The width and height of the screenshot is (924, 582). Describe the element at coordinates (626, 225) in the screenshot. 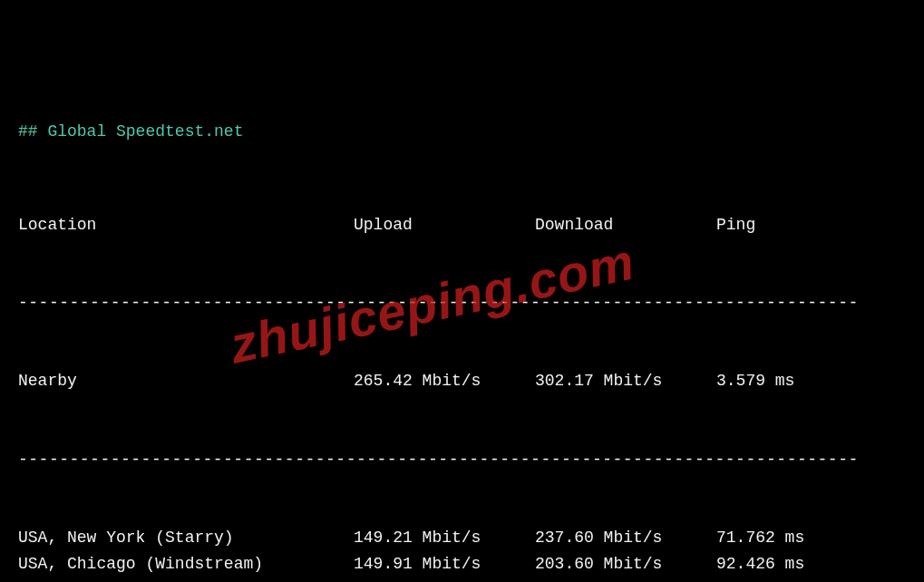

I see `header-download: Download` at that location.